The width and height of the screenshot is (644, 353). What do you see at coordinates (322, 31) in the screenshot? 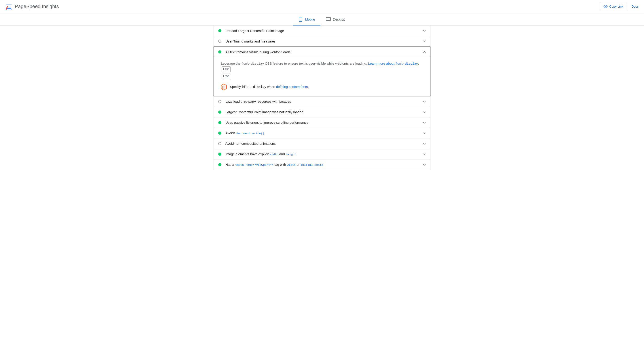
I see `audit-row: Preload Largest Contentful Paint image` at bounding box center [322, 31].